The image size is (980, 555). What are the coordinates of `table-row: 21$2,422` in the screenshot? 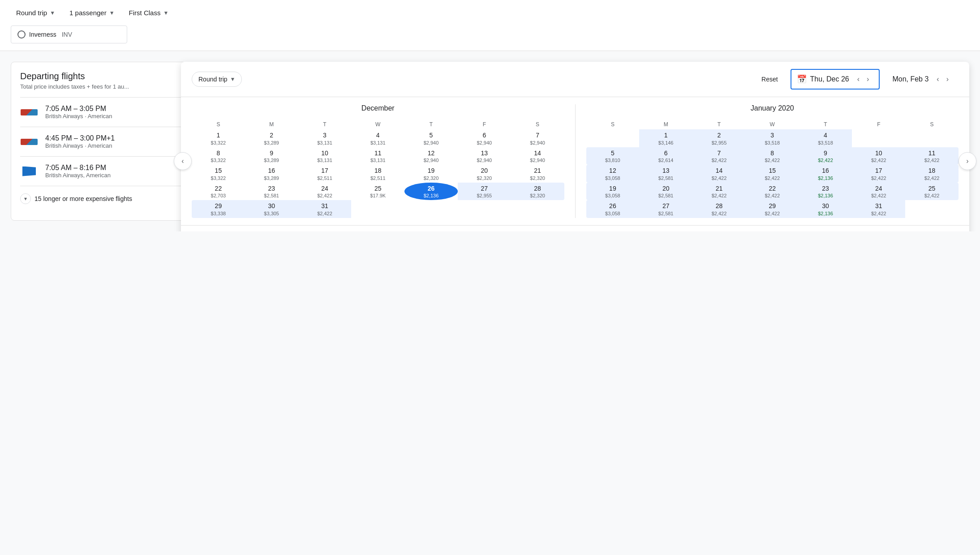 It's located at (719, 192).